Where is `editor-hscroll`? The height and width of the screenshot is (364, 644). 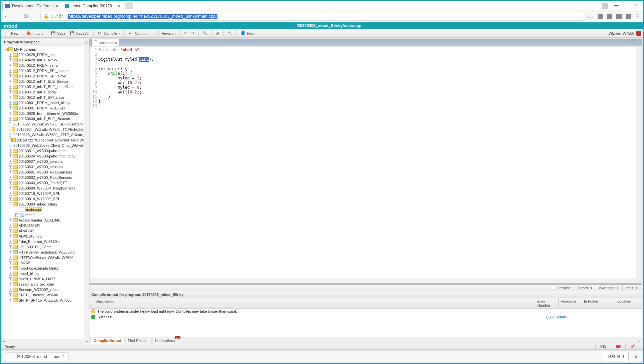 editor-hscroll is located at coordinates (363, 281).